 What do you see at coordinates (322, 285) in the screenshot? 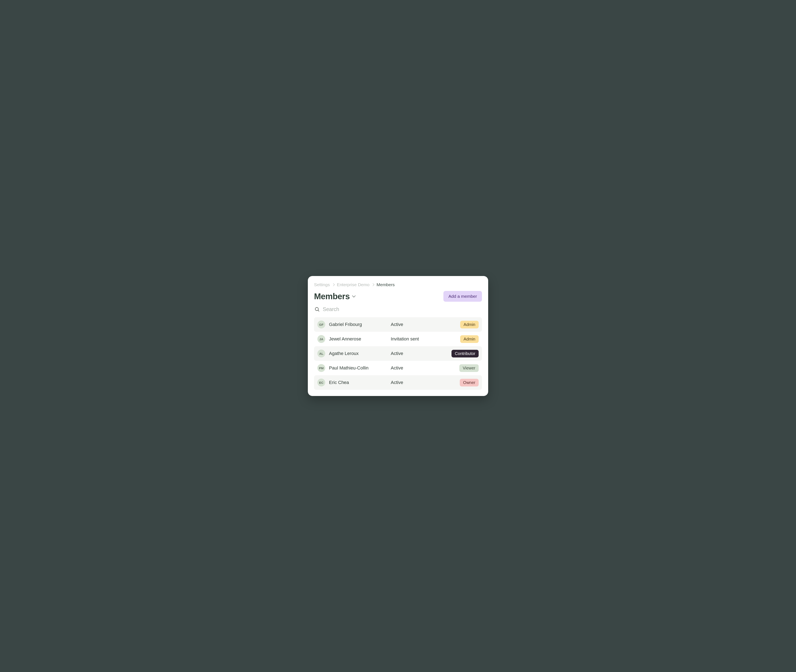
I see `breadcrumb-settings: Settings` at bounding box center [322, 285].